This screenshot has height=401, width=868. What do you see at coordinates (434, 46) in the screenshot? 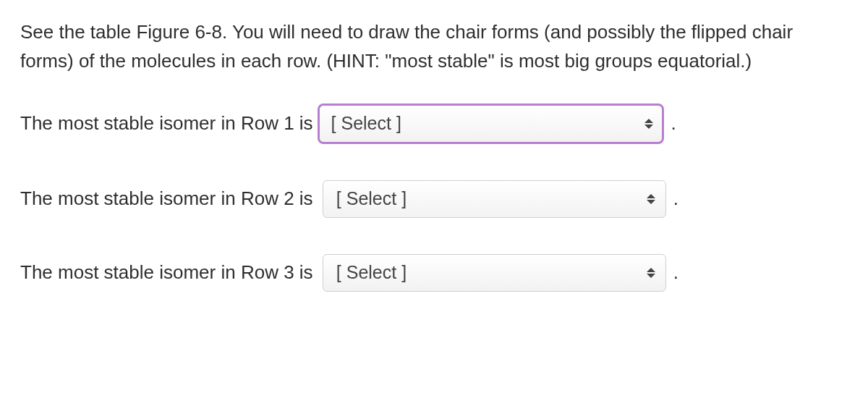
I see `instructions-text: See the table Figure 6-8. You will need …` at bounding box center [434, 46].